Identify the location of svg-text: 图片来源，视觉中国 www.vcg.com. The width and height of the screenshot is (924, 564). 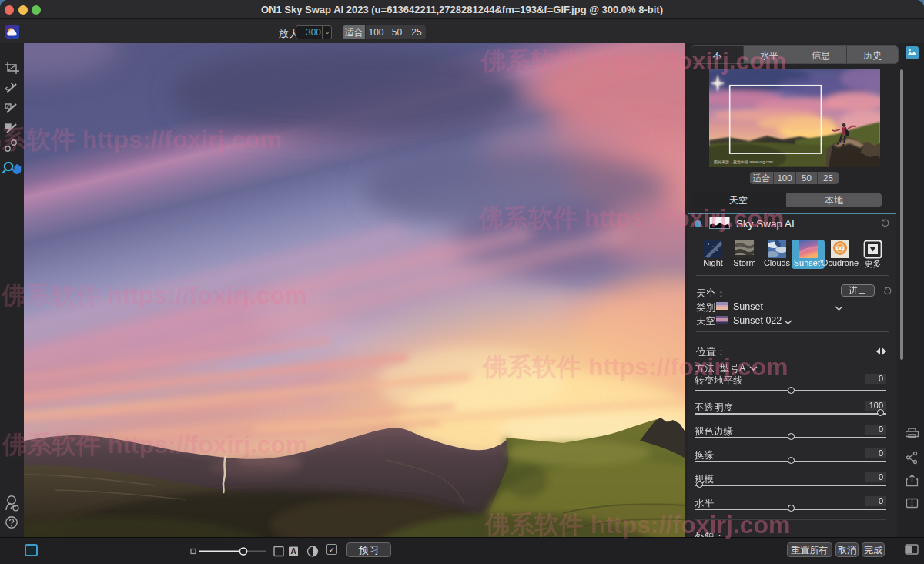
(744, 162).